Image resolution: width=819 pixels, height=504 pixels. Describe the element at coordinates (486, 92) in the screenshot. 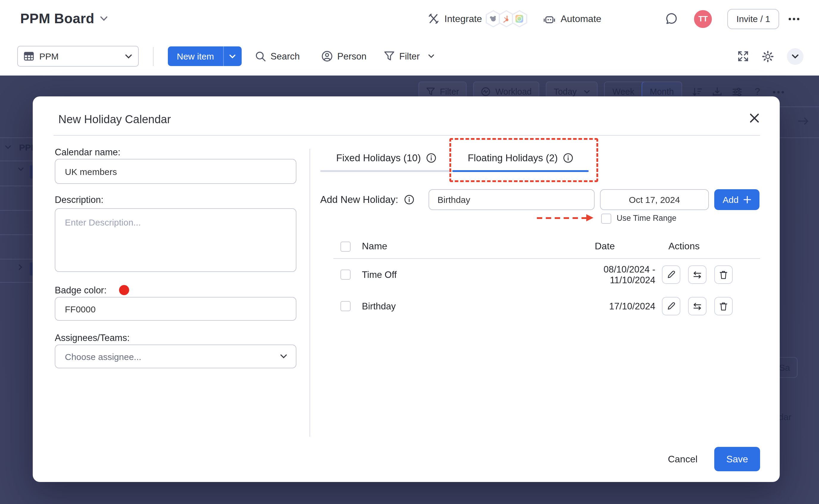

I see `bg-workload-icon` at that location.